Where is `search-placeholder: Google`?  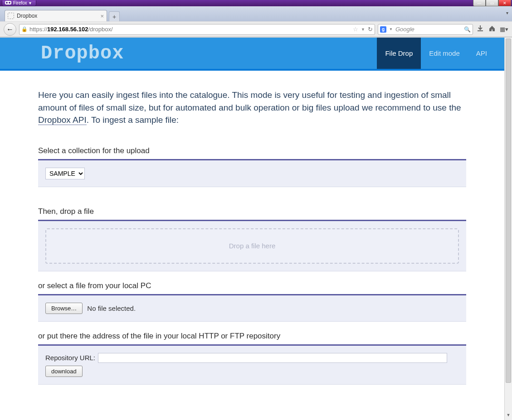
search-placeholder: Google is located at coordinates (428, 29).